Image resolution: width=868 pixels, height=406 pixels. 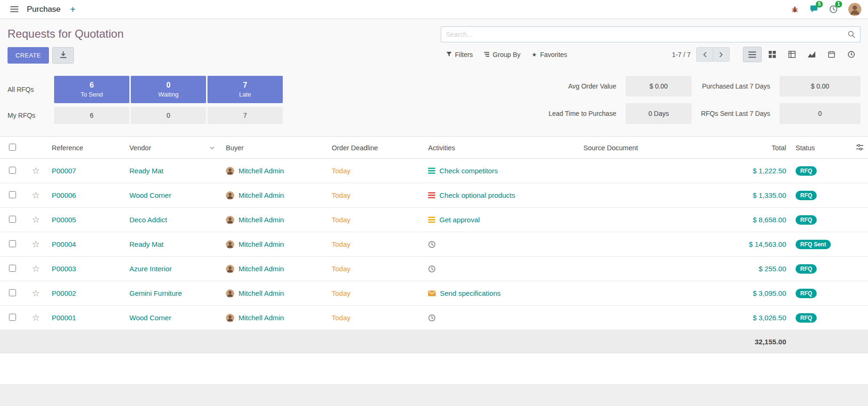 I want to click on reference-link: P00005, so click(x=64, y=219).